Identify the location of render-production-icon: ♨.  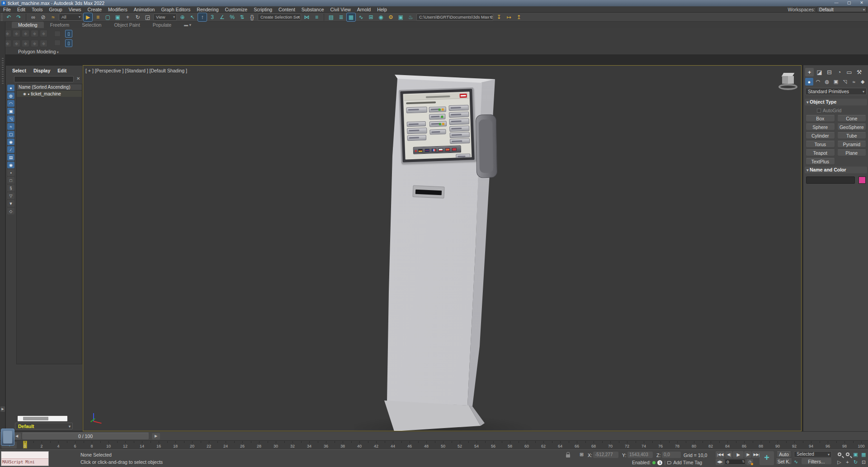
(410, 17).